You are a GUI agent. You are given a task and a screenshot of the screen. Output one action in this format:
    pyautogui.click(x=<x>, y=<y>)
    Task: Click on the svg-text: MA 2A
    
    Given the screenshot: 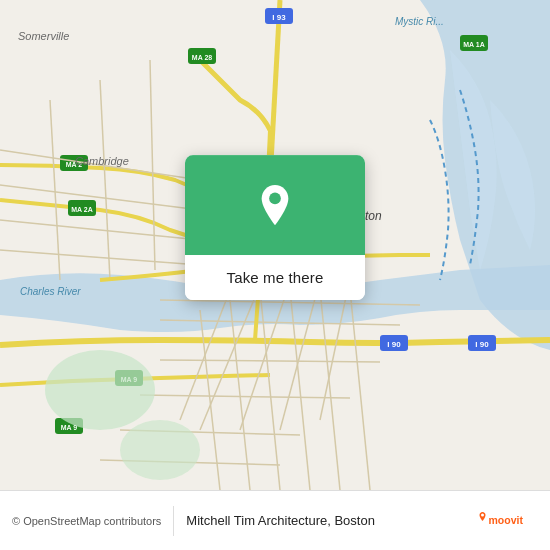 What is the action you would take?
    pyautogui.click(x=82, y=210)
    